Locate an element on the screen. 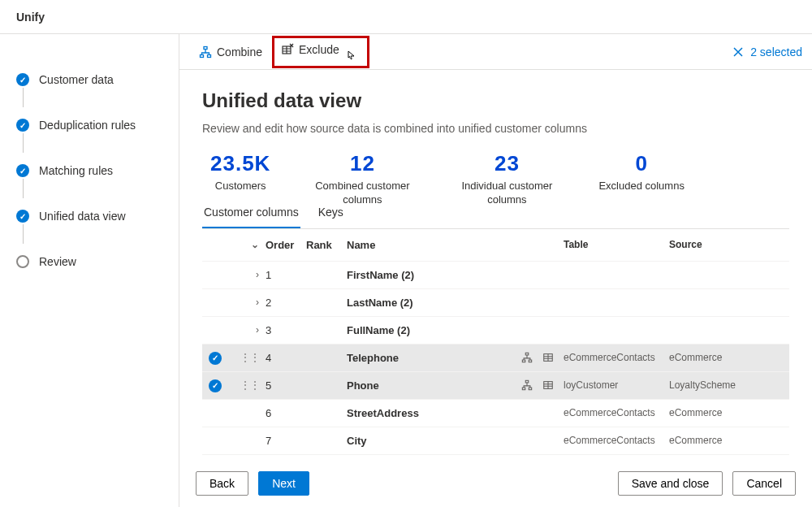  nav-review: Review is located at coordinates (97, 262).